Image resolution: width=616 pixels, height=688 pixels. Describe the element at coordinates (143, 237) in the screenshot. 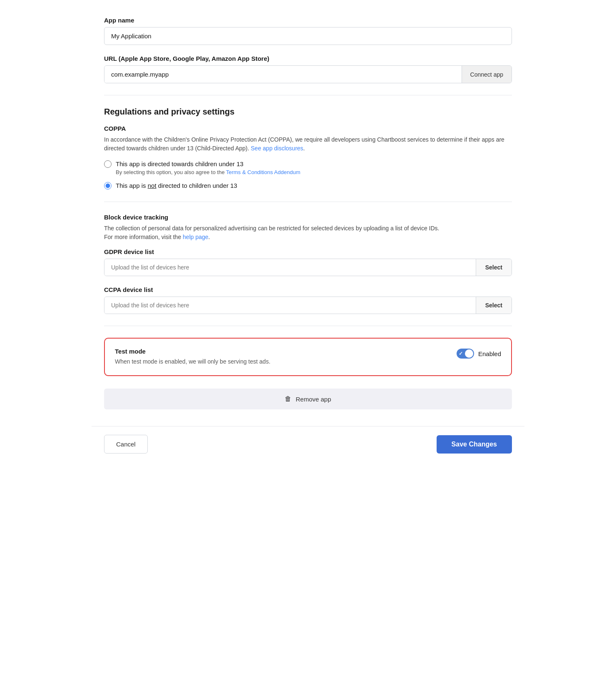

I see `block-tracking-desc2: For more information, visit the` at that location.